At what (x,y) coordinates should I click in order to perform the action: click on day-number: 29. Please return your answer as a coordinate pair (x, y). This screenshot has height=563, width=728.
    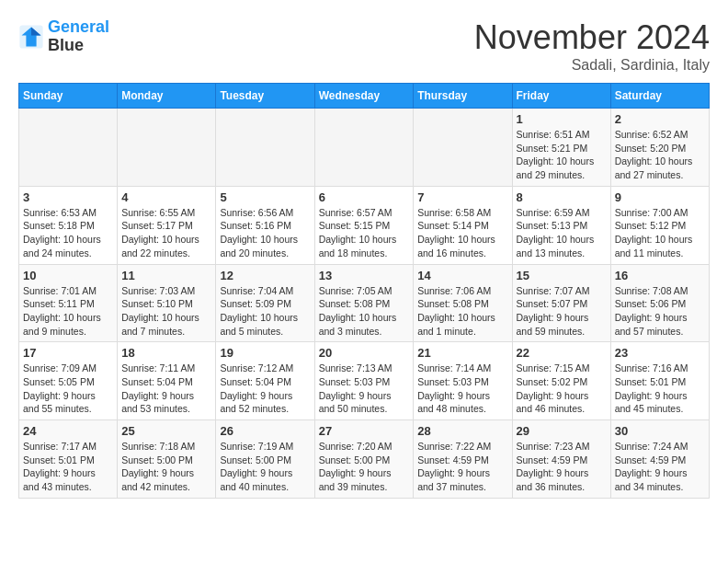
    Looking at the image, I should click on (562, 431).